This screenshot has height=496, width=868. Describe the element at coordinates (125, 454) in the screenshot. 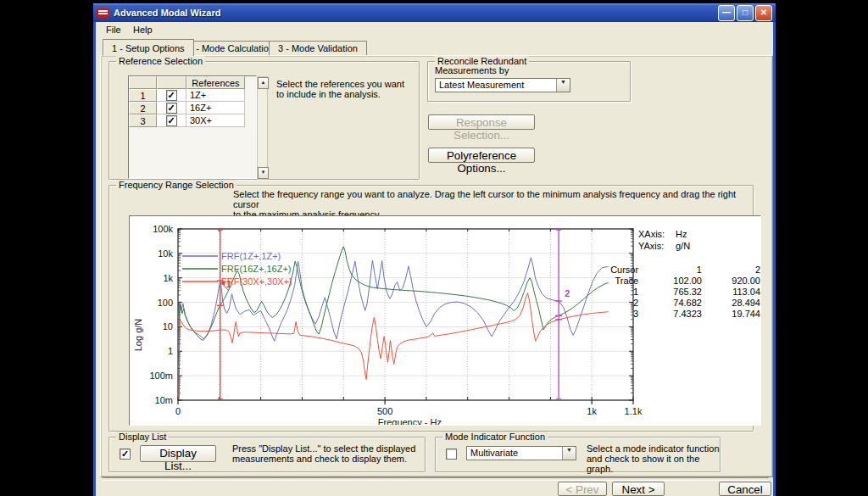

I see `display-list-checkbox: ✓` at that location.